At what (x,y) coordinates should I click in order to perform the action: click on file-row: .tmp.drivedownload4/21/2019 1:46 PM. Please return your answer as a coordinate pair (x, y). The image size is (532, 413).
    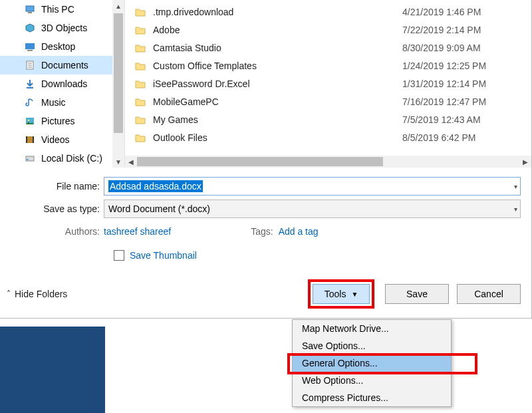
    Looking at the image, I should click on (329, 12).